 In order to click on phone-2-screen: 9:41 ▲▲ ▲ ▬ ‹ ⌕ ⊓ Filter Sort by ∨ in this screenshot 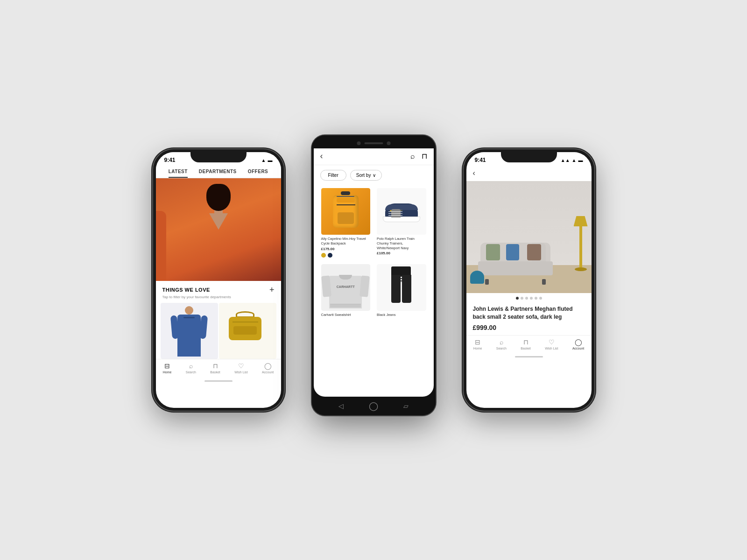, I will do `click(374, 267)`.